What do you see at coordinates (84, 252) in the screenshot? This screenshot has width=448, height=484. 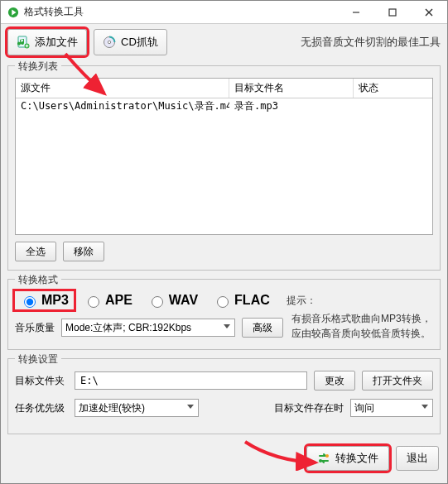 I see `remove-button: 移除` at bounding box center [84, 252].